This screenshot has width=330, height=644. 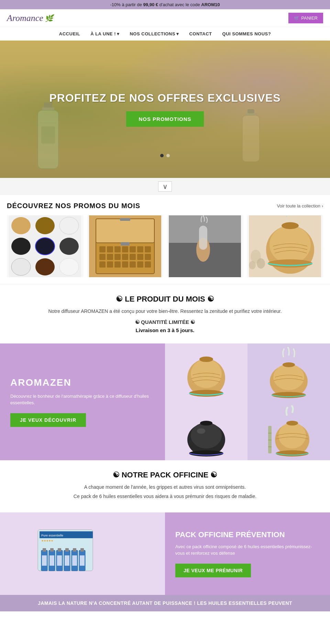 I want to click on pack-product-desc: Avec ce pack officine composé de 6 huile…, so click(x=248, y=550).